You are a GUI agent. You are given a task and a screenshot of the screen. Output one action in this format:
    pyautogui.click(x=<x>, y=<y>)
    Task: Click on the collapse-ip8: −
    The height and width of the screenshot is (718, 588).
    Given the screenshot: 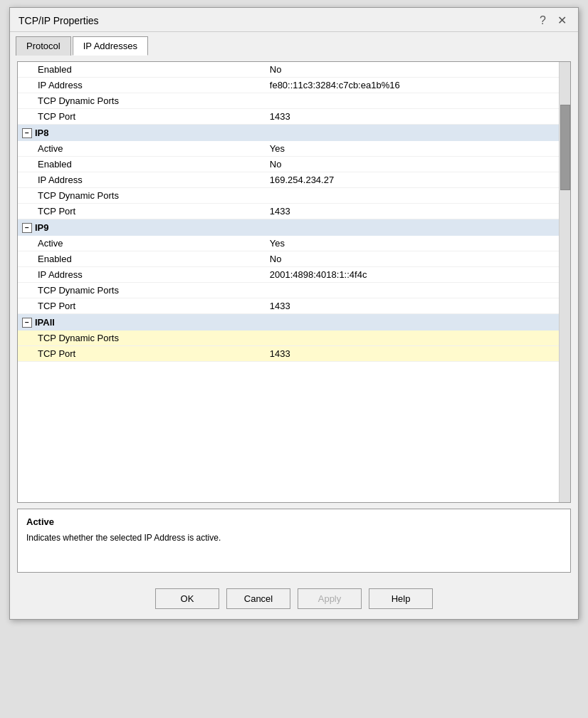 What is the action you would take?
    pyautogui.click(x=27, y=133)
    